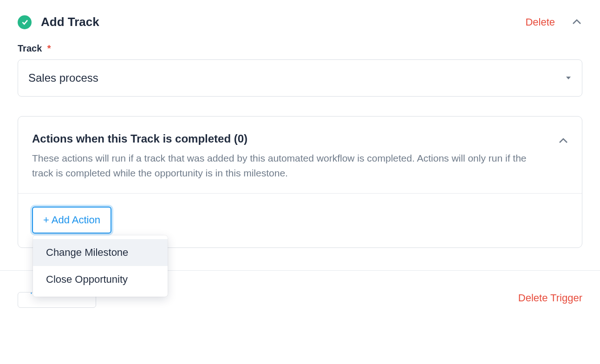  What do you see at coordinates (563, 141) in the screenshot?
I see `actions-panel-toggle` at bounding box center [563, 141].